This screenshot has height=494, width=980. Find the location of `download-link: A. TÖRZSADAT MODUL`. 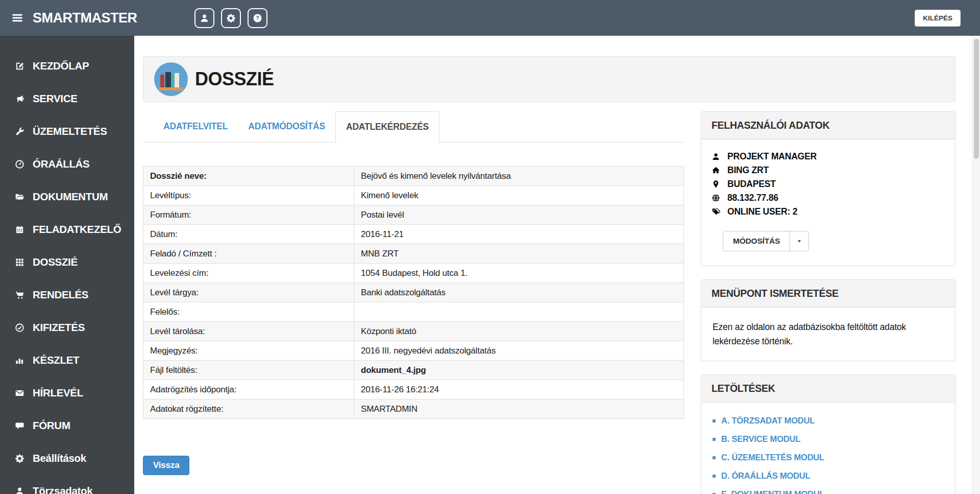

download-link: A. TÖRZSADAT MODUL is located at coordinates (768, 421).